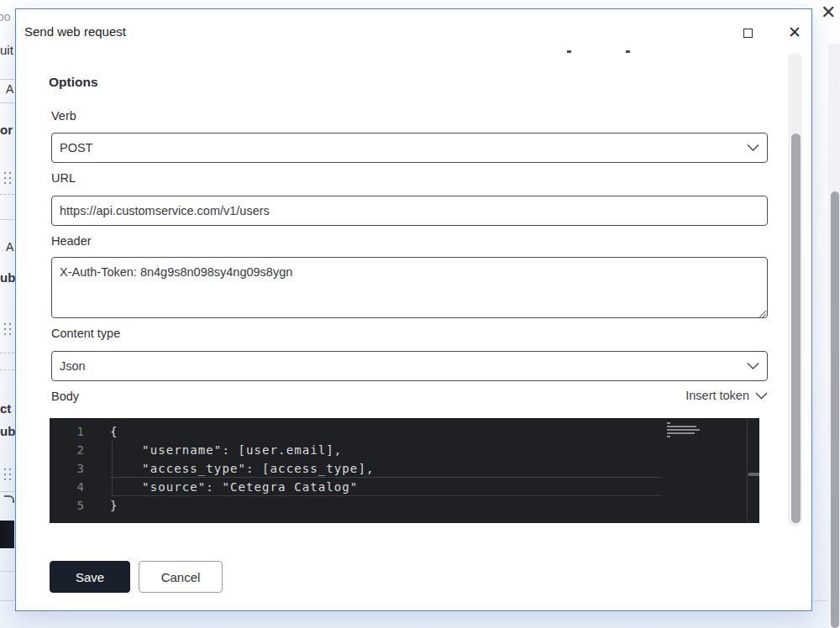  What do you see at coordinates (86, 333) in the screenshot?
I see `content-type-label: Content type` at bounding box center [86, 333].